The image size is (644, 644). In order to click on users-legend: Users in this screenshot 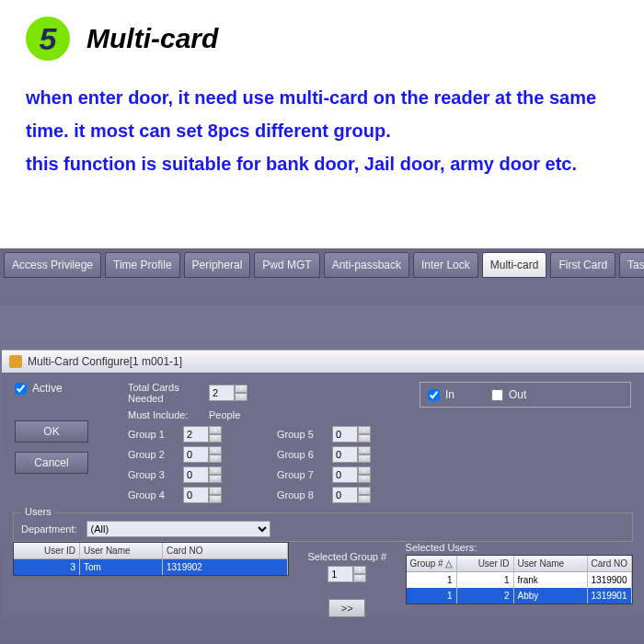, I will do `click(39, 512)`.